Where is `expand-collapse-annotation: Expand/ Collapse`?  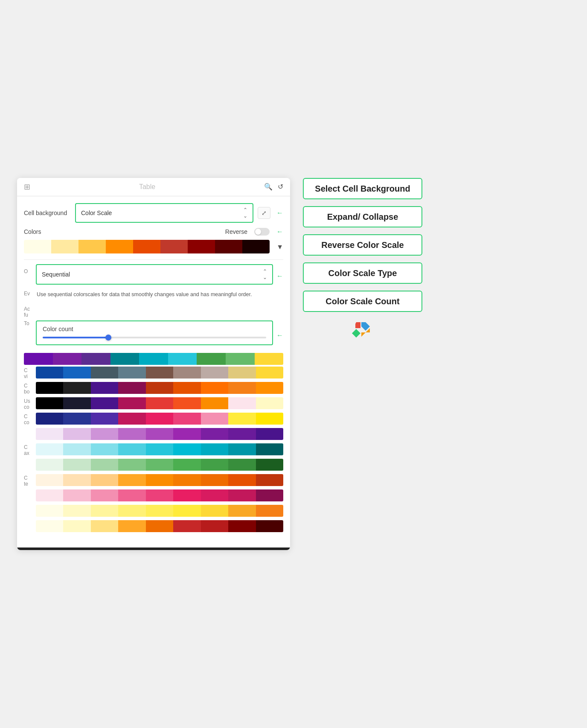 expand-collapse-annotation: Expand/ Collapse is located at coordinates (363, 217).